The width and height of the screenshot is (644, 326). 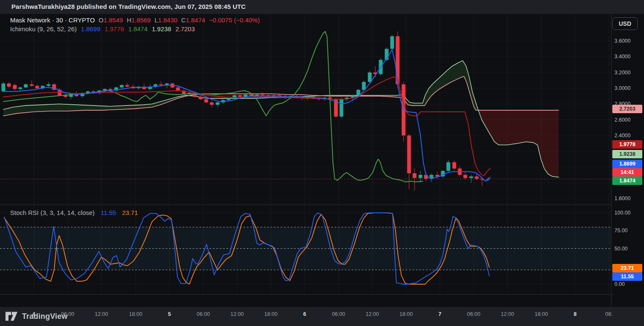 What do you see at coordinates (52, 20) in the screenshot?
I see `symbol-title: Mask Network · 30 · CRYPTO` at bounding box center [52, 20].